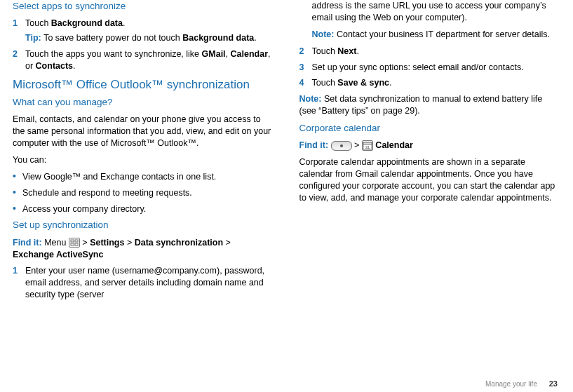 This screenshot has height=392, width=573. What do you see at coordinates (431, 52) in the screenshot?
I see `right-step-2: Touch Next.` at bounding box center [431, 52].